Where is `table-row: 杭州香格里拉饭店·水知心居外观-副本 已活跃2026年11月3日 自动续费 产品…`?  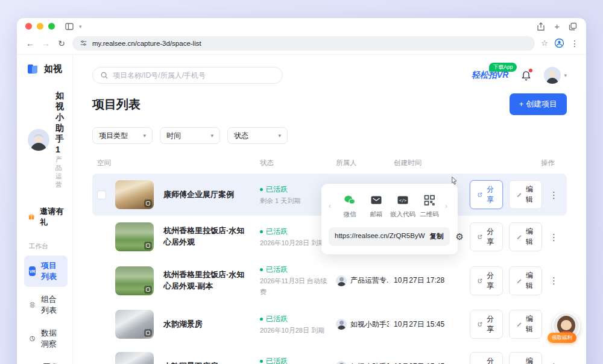 table-row: 杭州香格里拉饭店·水知心居外观-副本 已活跃2026年11月3日 自动续费 产品… is located at coordinates (329, 281).